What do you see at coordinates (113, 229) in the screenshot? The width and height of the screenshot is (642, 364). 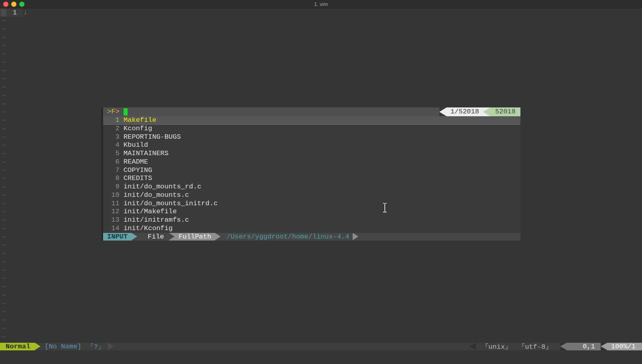 I see `file-row-number: 14` at bounding box center [113, 229].